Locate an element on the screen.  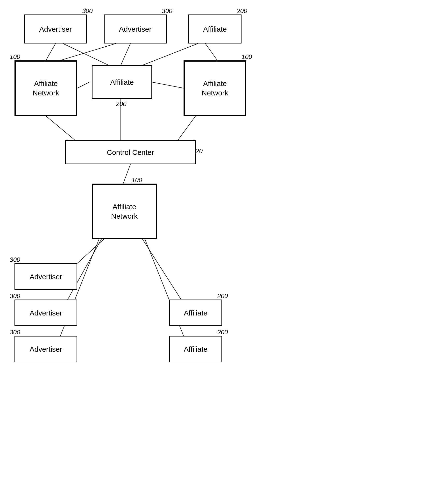
ref-200-center: 200 is located at coordinates (121, 104).